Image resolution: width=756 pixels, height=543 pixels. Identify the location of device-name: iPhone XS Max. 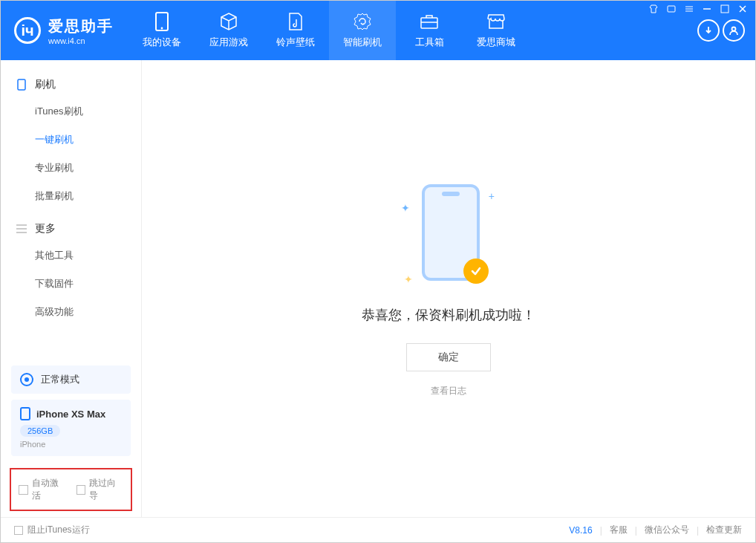
(71, 414).